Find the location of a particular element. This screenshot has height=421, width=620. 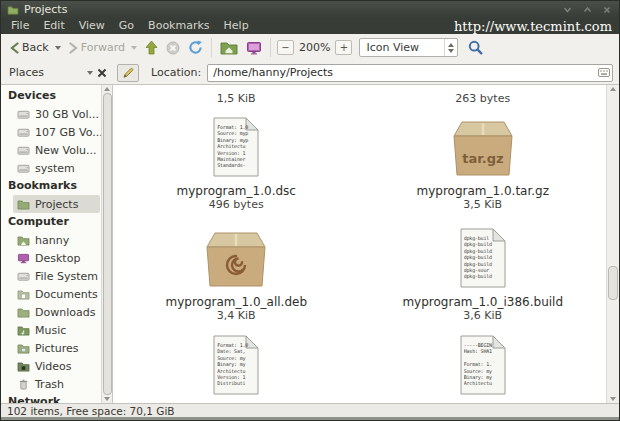

filesystem-icon is located at coordinates (24, 276).